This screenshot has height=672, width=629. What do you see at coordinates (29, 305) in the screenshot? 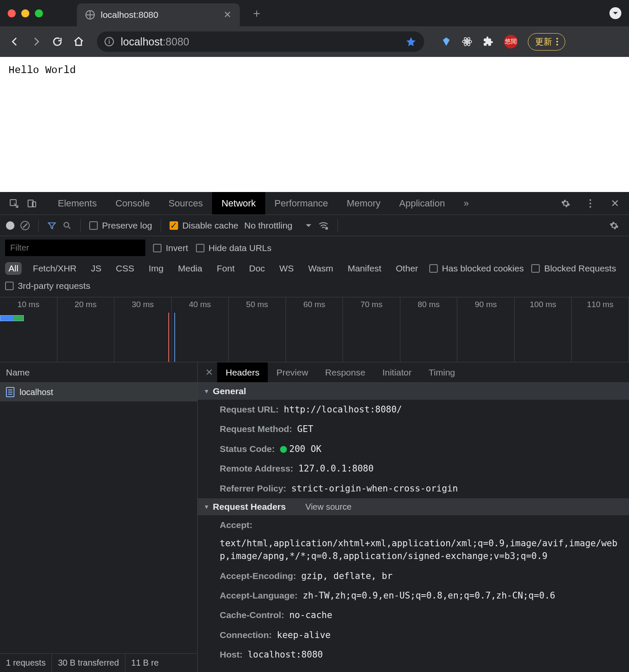
I see `timeline-tick: 10 ms` at bounding box center [29, 305].